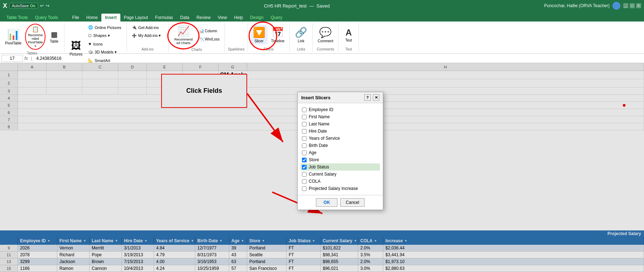 This screenshot has width=644, height=272. What do you see at coordinates (106, 52) in the screenshot?
I see `3d-models-label: 3D Models ▾` at bounding box center [106, 52].